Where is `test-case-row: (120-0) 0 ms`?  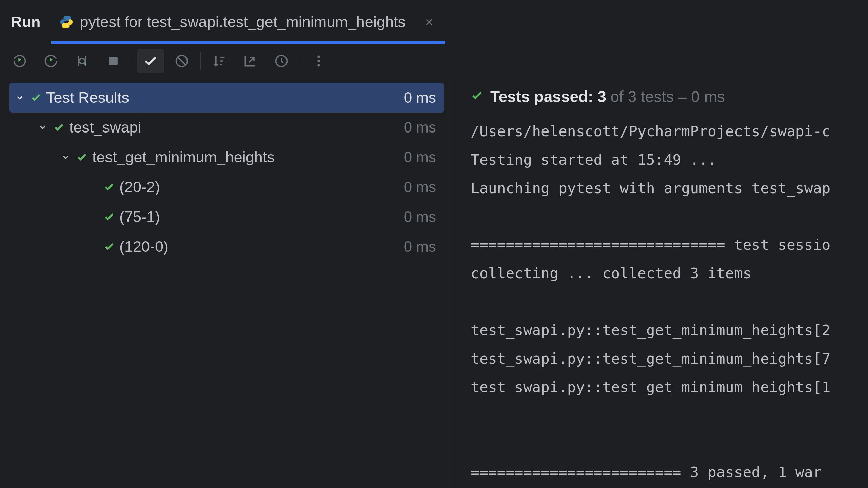
test-case-row: (120-0) 0 ms is located at coordinates (227, 247).